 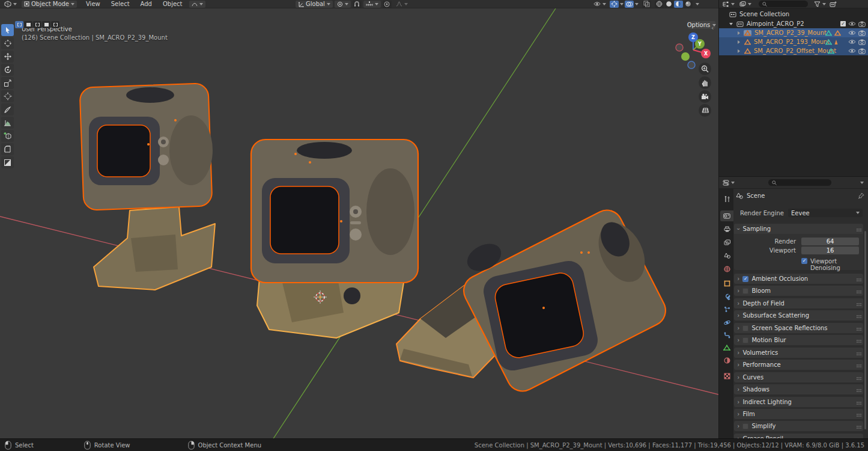 What do you see at coordinates (93, 4) in the screenshot?
I see `menu-view: View` at bounding box center [93, 4].